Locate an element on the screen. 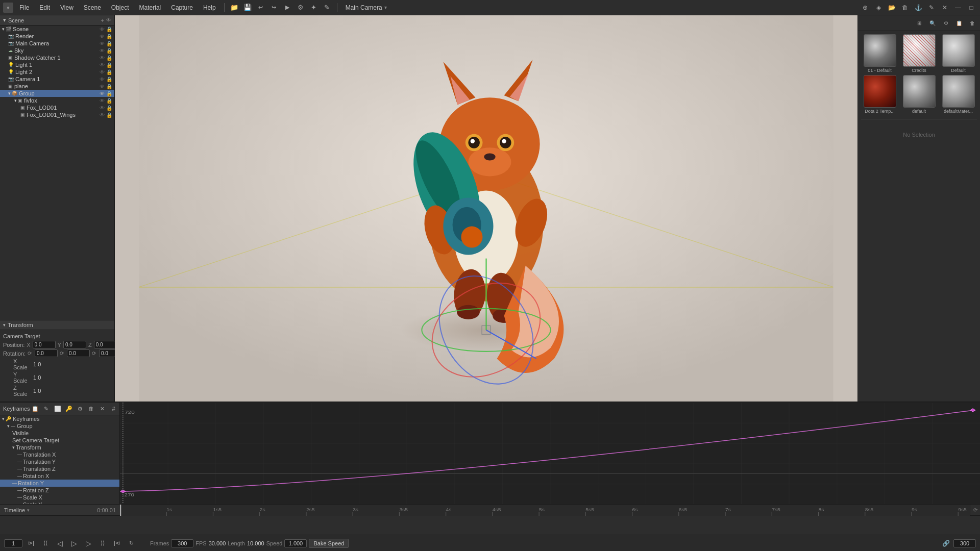 Image resolution: width=980 pixels, height=551 pixels. rot-x-input is located at coordinates (46, 353).